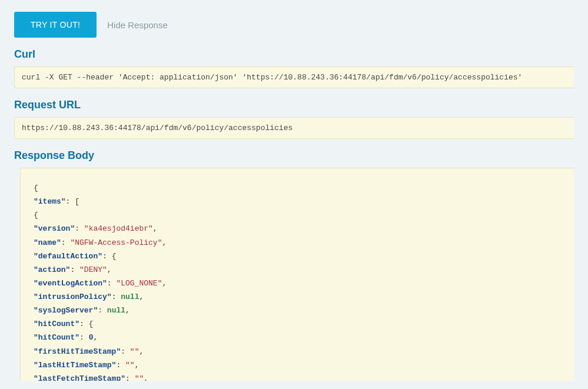 Image resolution: width=588 pixels, height=389 pixels. What do you see at coordinates (138, 25) in the screenshot?
I see `hide-response-link: Hide Response` at bounding box center [138, 25].